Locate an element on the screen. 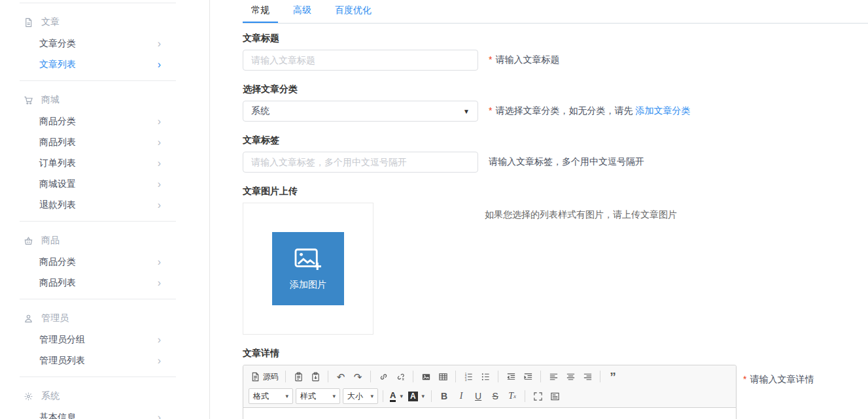 This screenshot has height=419, width=868. insert-image-button is located at coordinates (426, 377).